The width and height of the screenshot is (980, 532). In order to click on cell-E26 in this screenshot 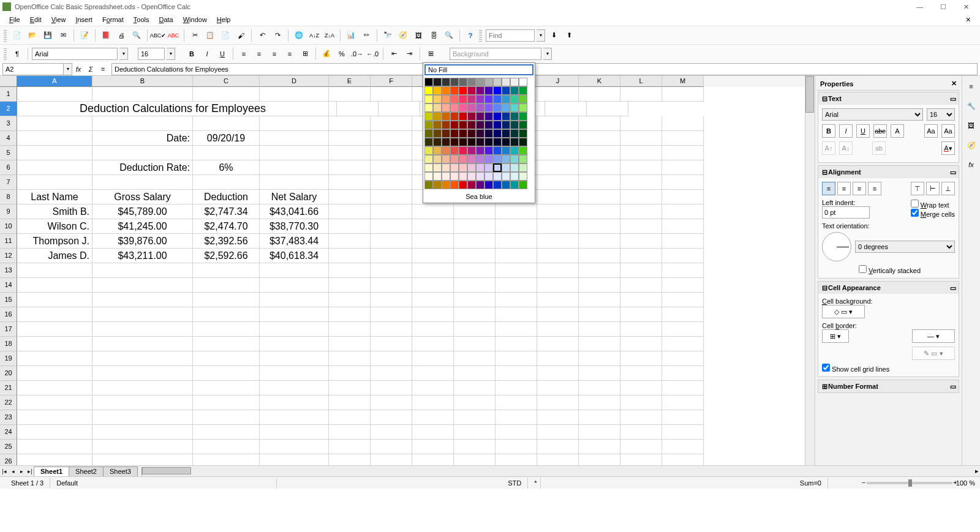, I will do `click(350, 460)`.